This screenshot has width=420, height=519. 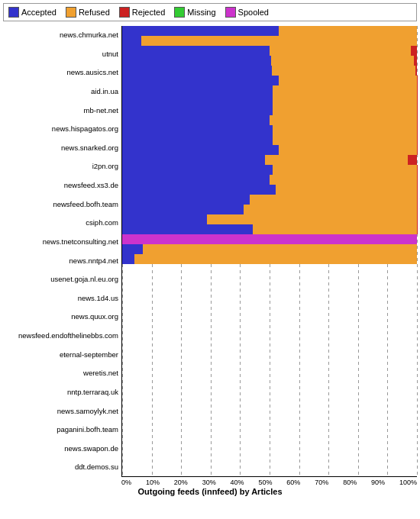 I want to click on x-axis-labels: 0%10%20%30%40%50%60%70%80%90%100%, so click(x=210, y=482).